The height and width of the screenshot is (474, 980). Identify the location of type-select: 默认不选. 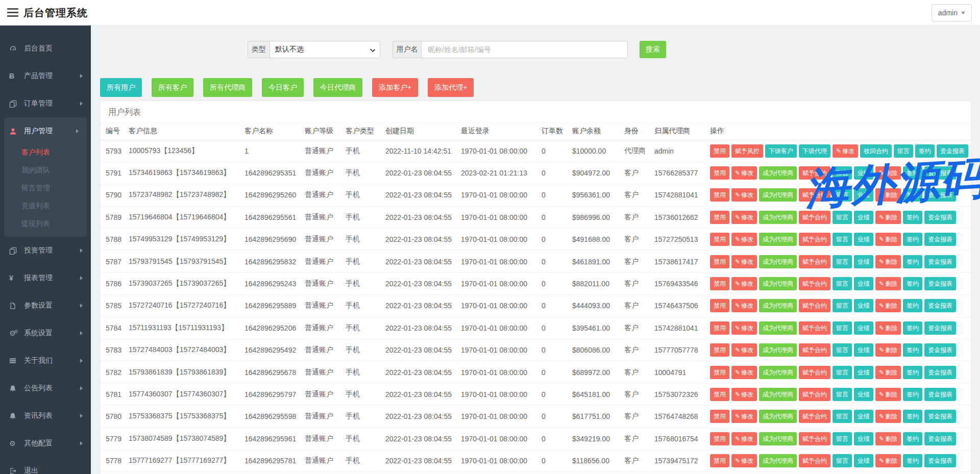
(325, 49).